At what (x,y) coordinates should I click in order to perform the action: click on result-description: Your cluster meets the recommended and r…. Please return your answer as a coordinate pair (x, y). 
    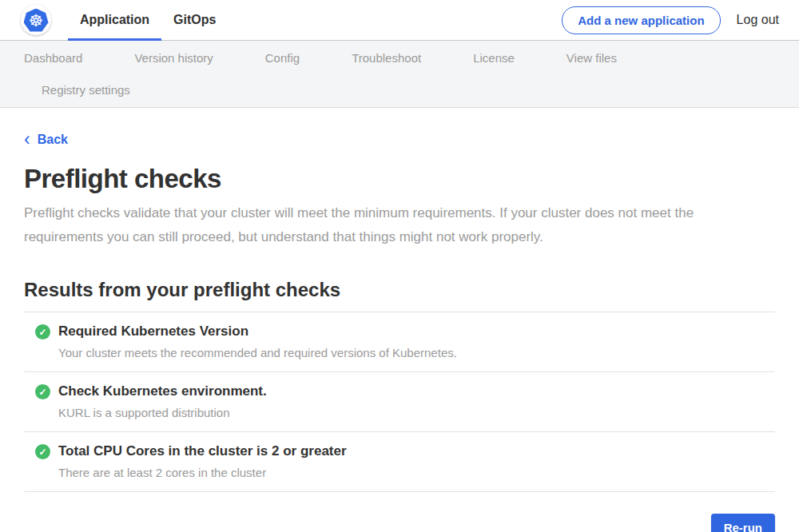
    Looking at the image, I should click on (257, 353).